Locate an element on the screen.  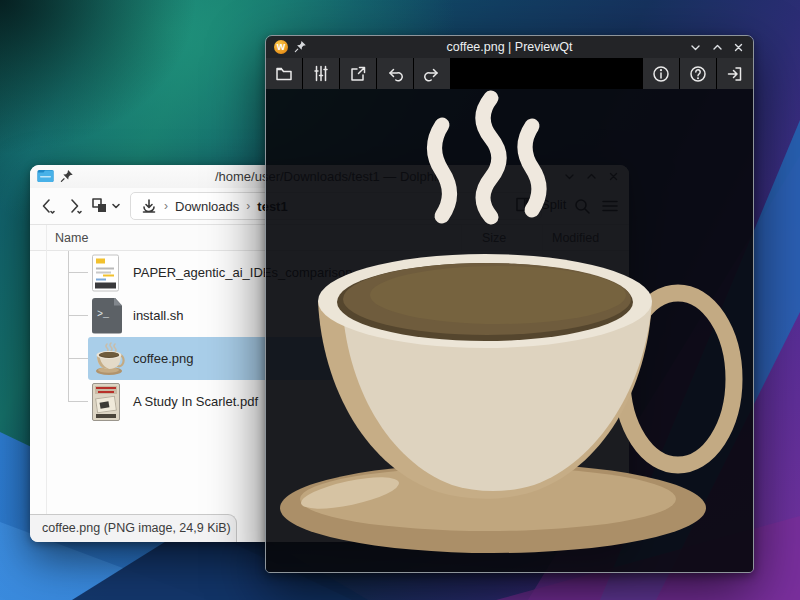
redo-button is located at coordinates (432, 74).